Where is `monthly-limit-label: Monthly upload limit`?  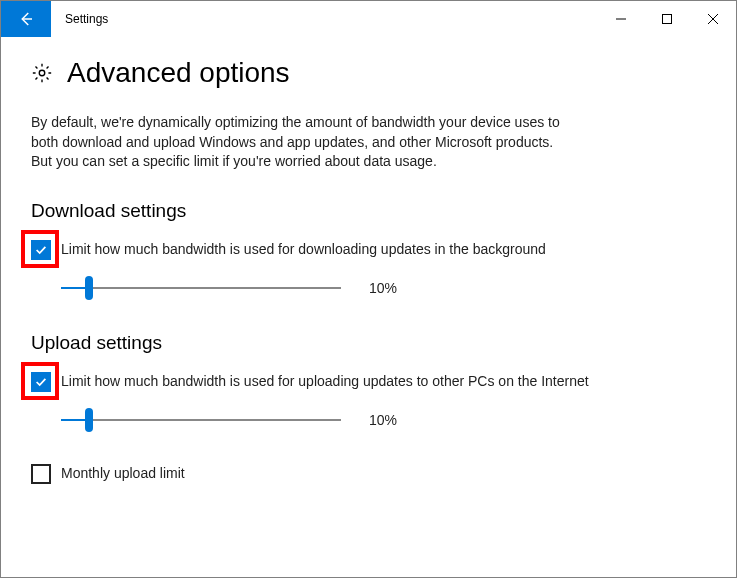 monthly-limit-label: Monthly upload limit is located at coordinates (123, 474).